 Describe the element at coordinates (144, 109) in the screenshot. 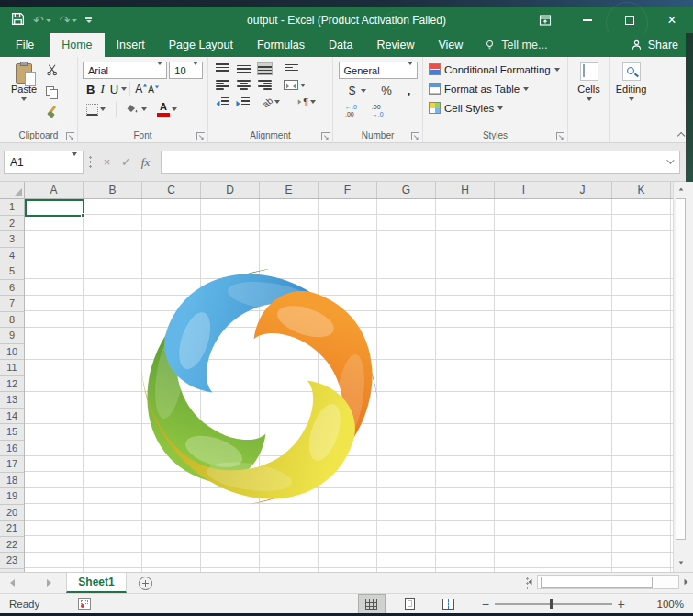

I see `fill-color-dropdown-icon` at that location.